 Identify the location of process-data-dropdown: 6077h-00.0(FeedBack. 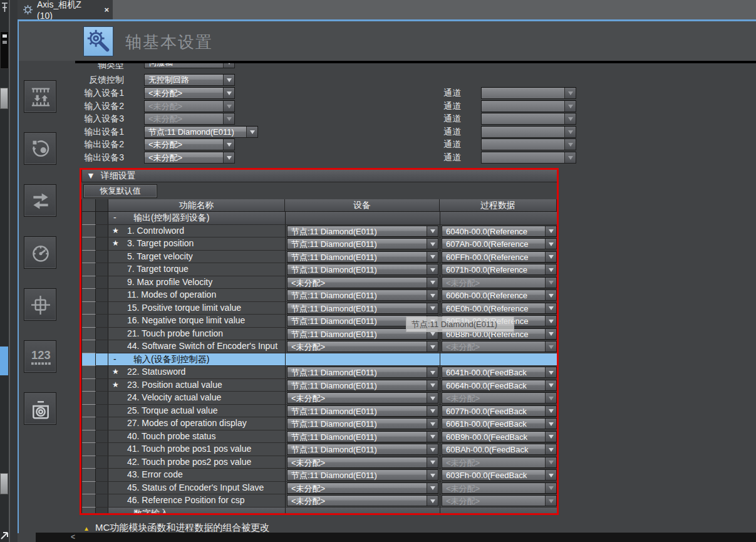
(499, 411).